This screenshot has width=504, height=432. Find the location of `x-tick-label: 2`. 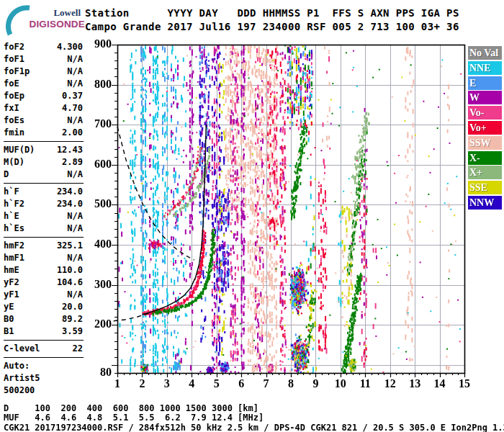

x-tick-label: 2 is located at coordinates (142, 384).